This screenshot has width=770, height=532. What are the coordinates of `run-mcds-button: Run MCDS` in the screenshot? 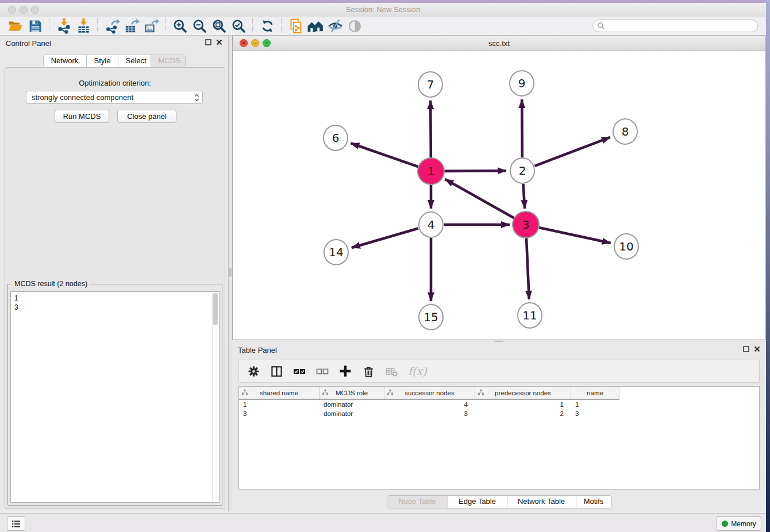 It's located at (82, 116).